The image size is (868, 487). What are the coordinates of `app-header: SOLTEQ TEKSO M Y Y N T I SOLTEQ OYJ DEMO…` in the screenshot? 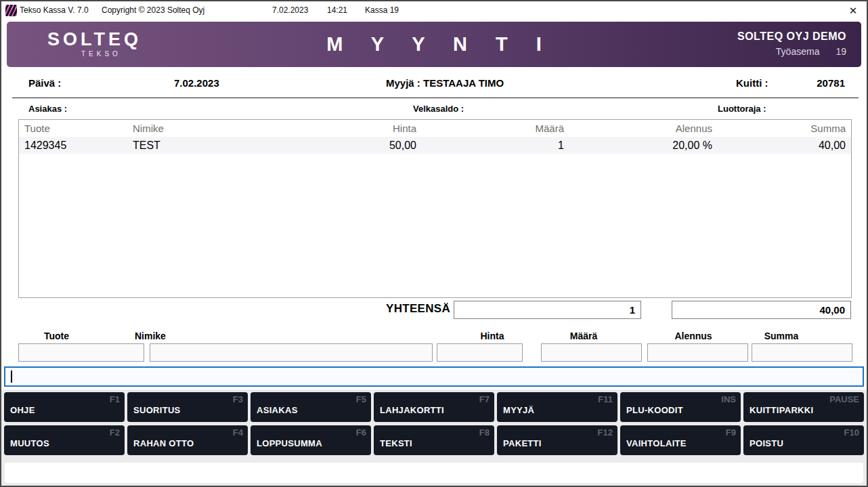 It's located at (434, 45).